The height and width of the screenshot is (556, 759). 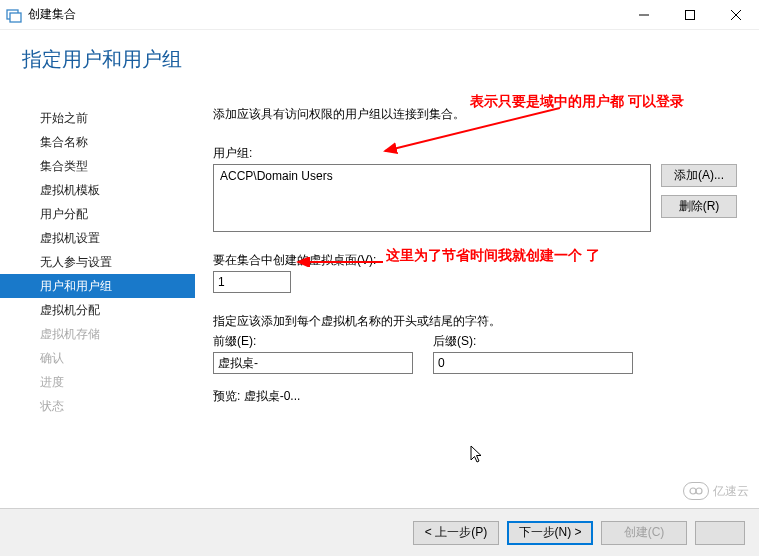 What do you see at coordinates (323, 342) in the screenshot?
I see `prefix-label: 前缀(E):` at bounding box center [323, 342].